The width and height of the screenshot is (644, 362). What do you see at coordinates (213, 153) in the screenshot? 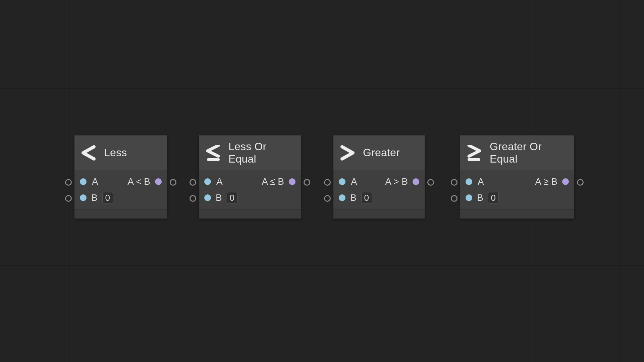
I see `less-equal-icon` at bounding box center [213, 153].